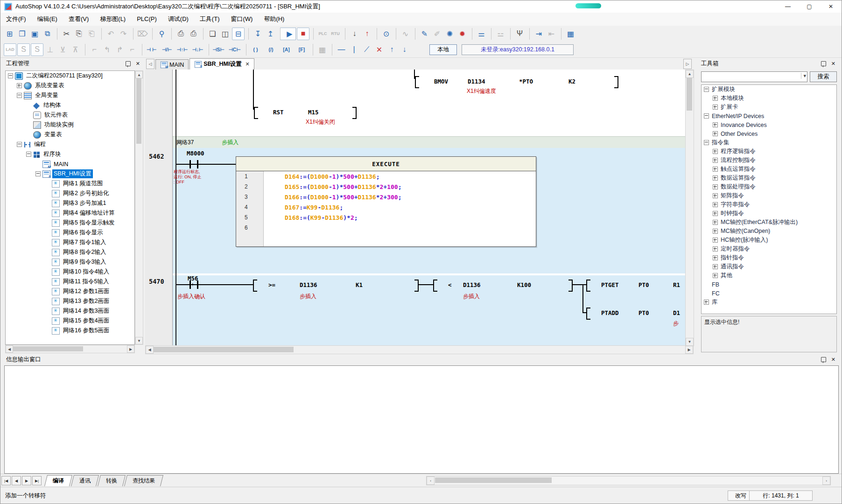 The image size is (842, 504). Describe the element at coordinates (10, 49) in the screenshot. I see `lad-view-icon: LAD` at that location.